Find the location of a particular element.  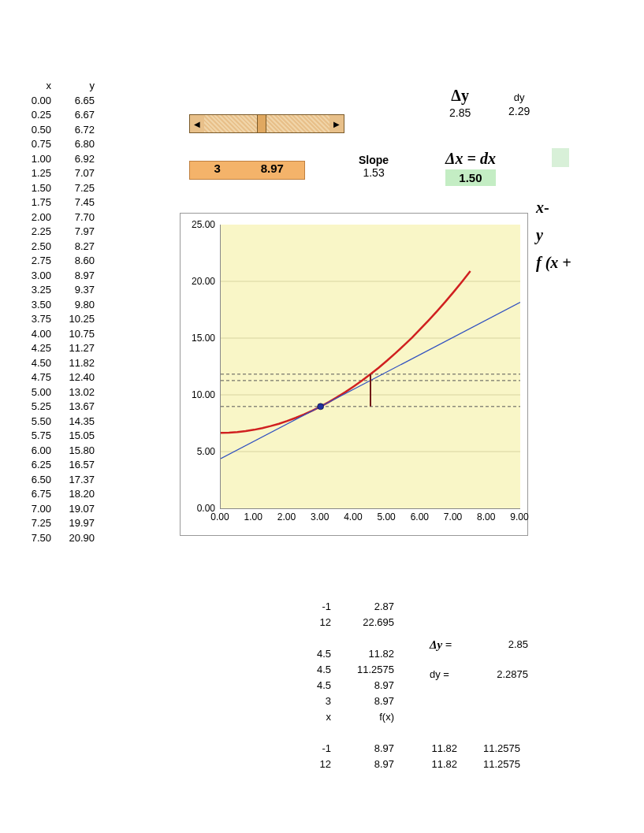

aux-cell: 11.2575 is located at coordinates (370, 670).